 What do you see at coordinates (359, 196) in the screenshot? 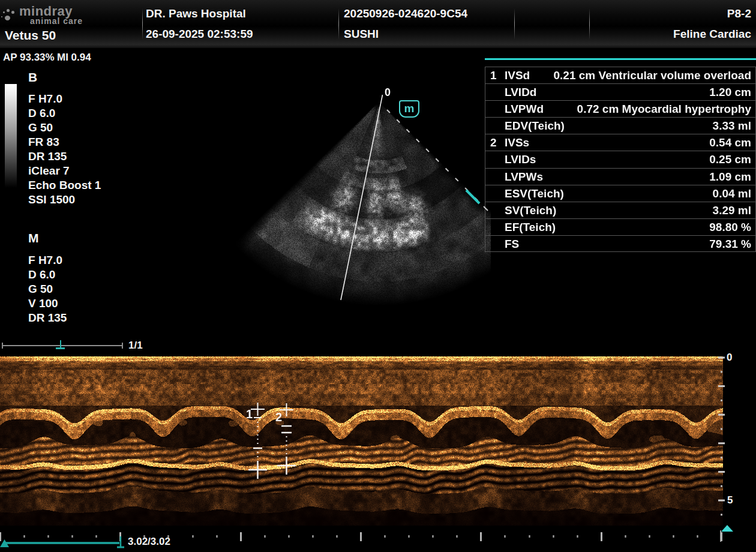
I see `b-mode-image` at bounding box center [359, 196].